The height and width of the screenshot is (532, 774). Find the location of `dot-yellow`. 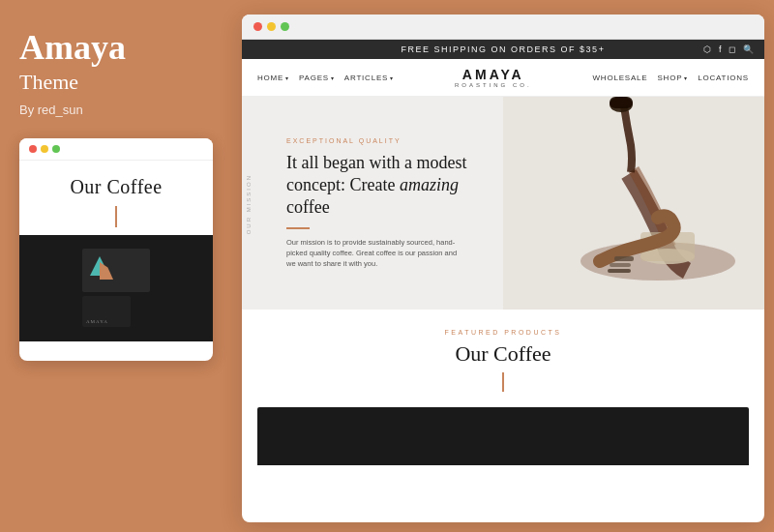

dot-yellow is located at coordinates (45, 149).